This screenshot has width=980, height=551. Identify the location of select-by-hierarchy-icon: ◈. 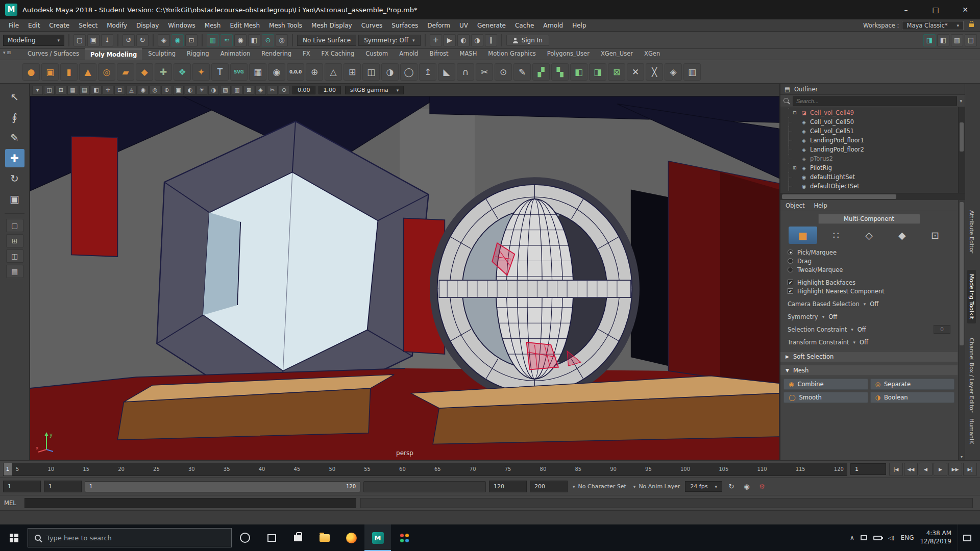
(164, 40).